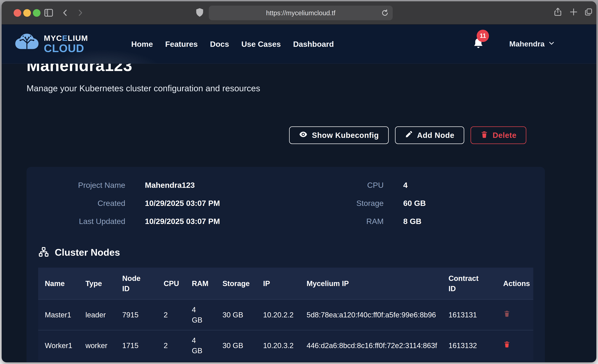 This screenshot has height=364, width=598. Describe the element at coordinates (278, 346) in the screenshot. I see `cell-ip: 10.20.3.2` at that location.